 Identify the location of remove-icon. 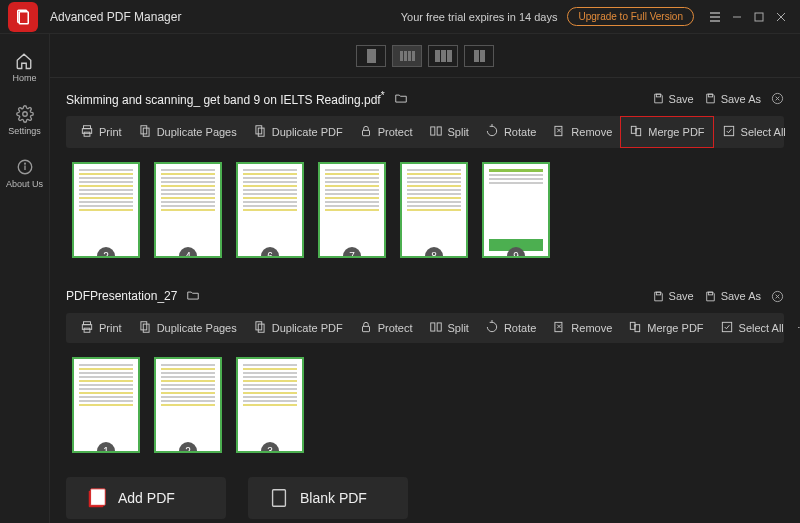
(559, 132).